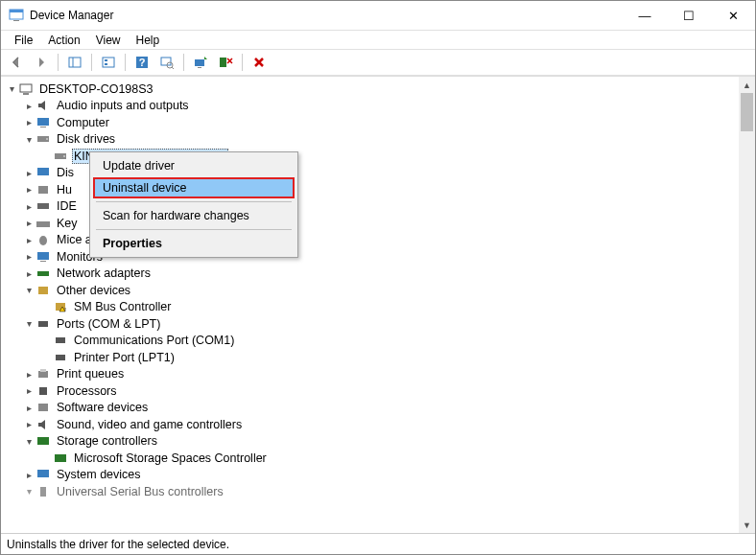  What do you see at coordinates (370, 458) in the screenshot?
I see `tree-item-ms-storage-spaces: Microsoft Storage Spaces Controller` at bounding box center [370, 458].